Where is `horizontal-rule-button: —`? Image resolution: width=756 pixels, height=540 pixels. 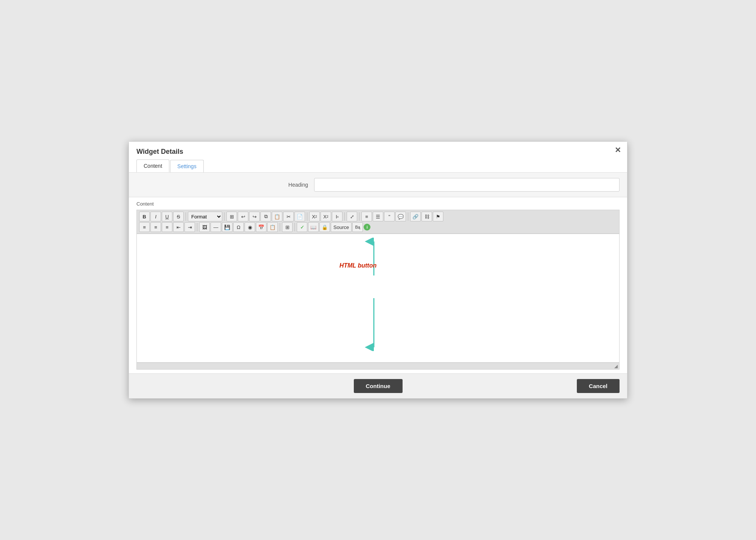 horizontal-rule-button: — is located at coordinates (216, 227).